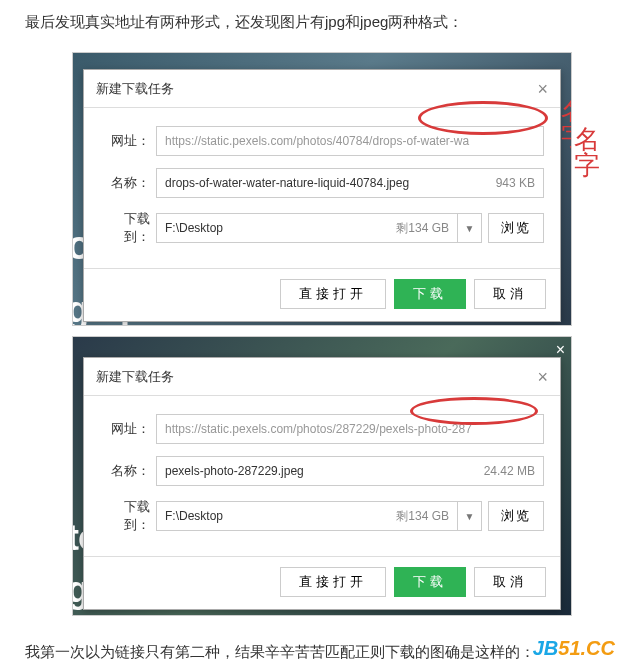 This screenshot has width=621, height=672. What do you see at coordinates (574, 648) in the screenshot?
I see `page-watermark: JB51.CC` at bounding box center [574, 648].